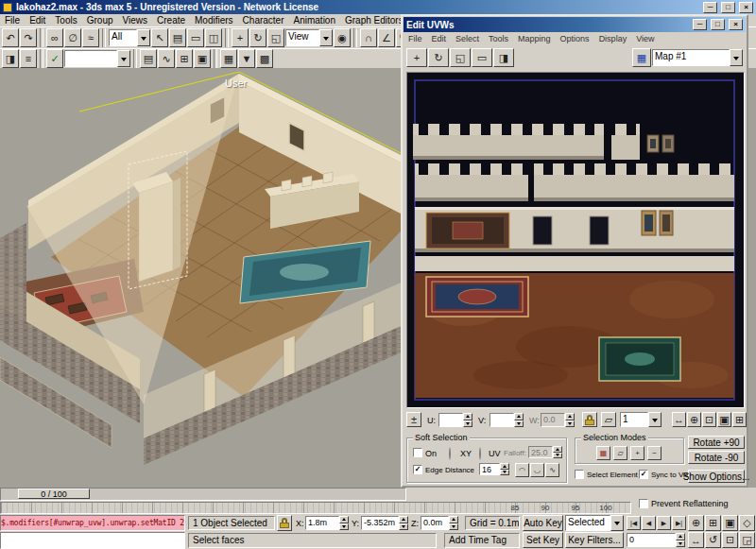  I want to click on use-pivot-icon: ◉, so click(342, 38).